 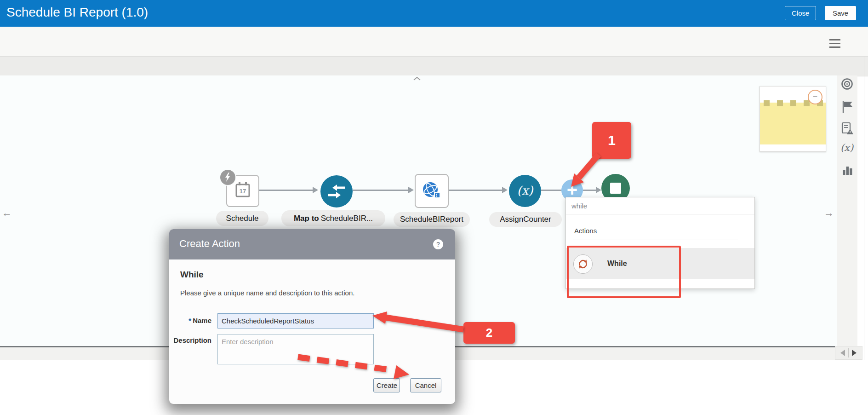 I want to click on map-node, so click(x=337, y=191).